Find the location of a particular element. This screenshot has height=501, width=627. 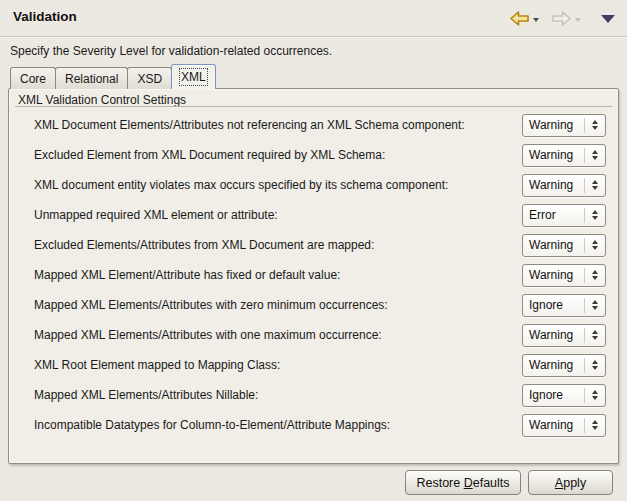

setting-label: XML Document Elements/Attributes not ref… is located at coordinates (250, 125).